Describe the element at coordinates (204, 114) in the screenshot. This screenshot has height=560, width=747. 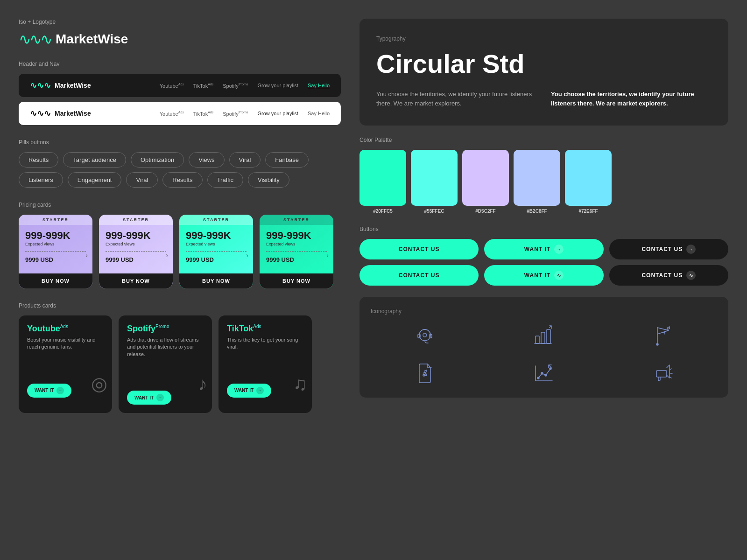
I see `nav-light-tiktok: TikTokAds` at that location.